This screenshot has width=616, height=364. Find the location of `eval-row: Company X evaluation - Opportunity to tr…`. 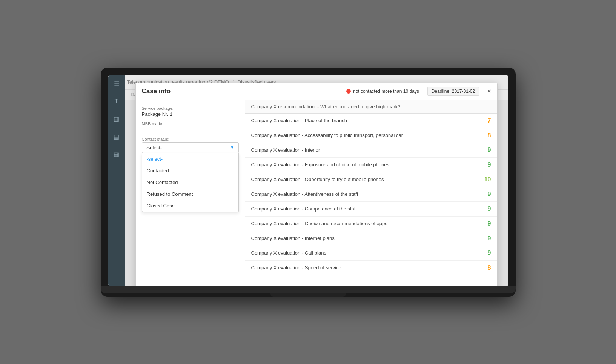

eval-row: Company X evaluation - Opportunity to tr… is located at coordinates (371, 180).